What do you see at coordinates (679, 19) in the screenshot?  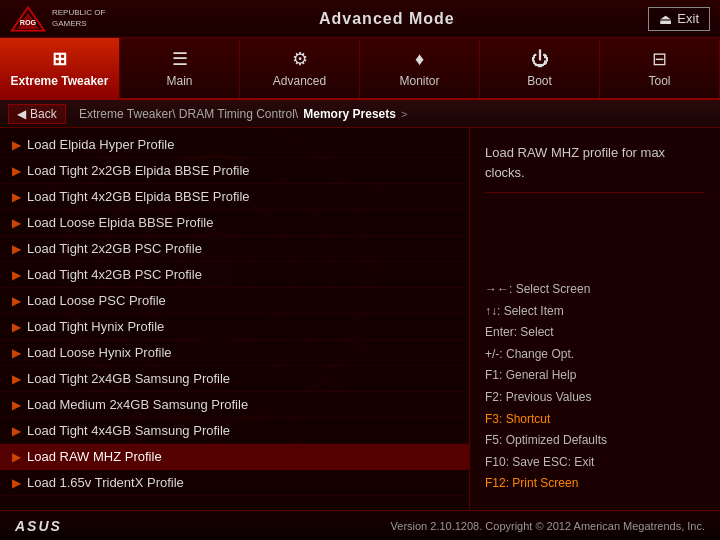 I see `exit-button: ⏏ Exit` at bounding box center [679, 19].